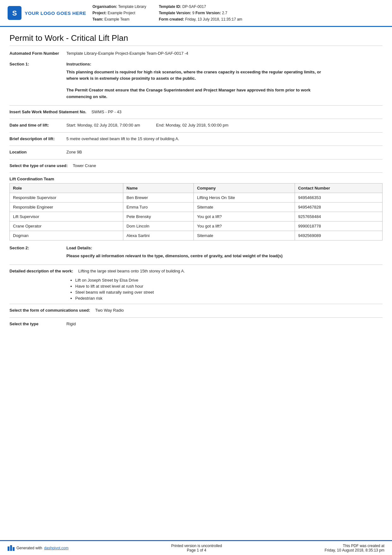 This screenshot has height=555, width=392. Describe the element at coordinates (229, 292) in the screenshot. I see `list-item: Steel beams will naturally swing over st…` at that location.